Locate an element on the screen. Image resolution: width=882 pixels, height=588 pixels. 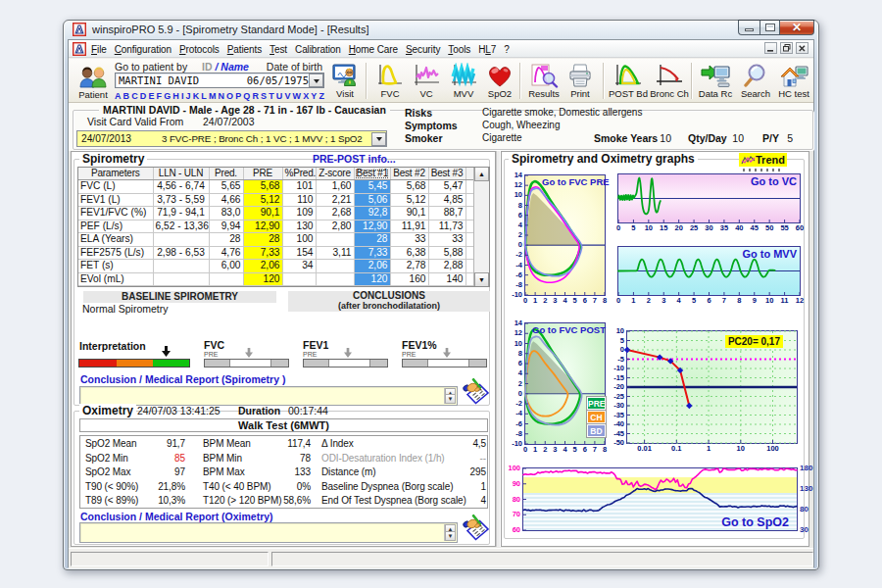
vc-chart: Go to VC051015202530354045505560 is located at coordinates (710, 198).